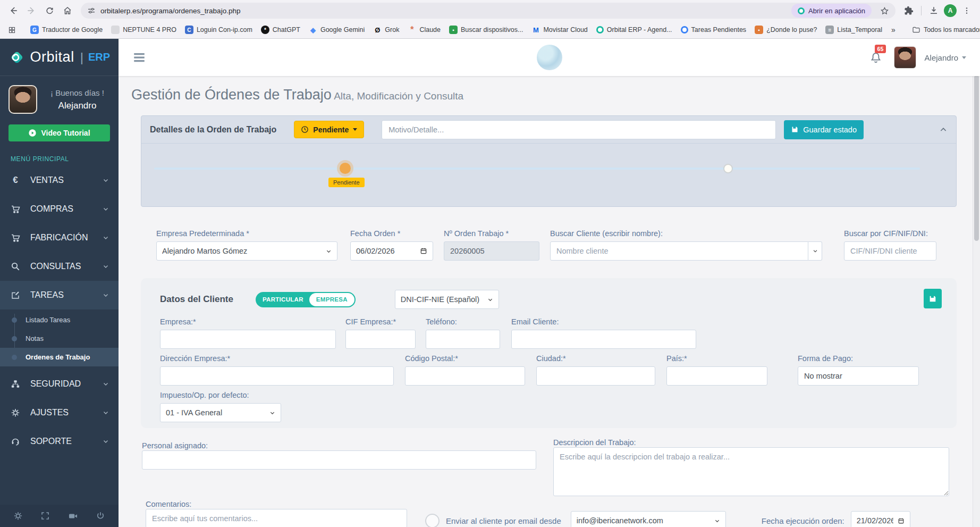 This screenshot has width=980, height=527. Describe the element at coordinates (443, 11) in the screenshot. I see `url-text: orbitalerp.es/programa/ordenes_trabajo.p…` at that location.